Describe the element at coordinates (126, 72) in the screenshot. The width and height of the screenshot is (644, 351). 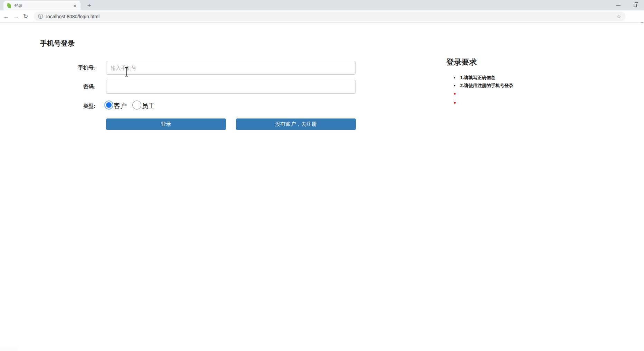
I see `text-cursor-pointer` at that location.